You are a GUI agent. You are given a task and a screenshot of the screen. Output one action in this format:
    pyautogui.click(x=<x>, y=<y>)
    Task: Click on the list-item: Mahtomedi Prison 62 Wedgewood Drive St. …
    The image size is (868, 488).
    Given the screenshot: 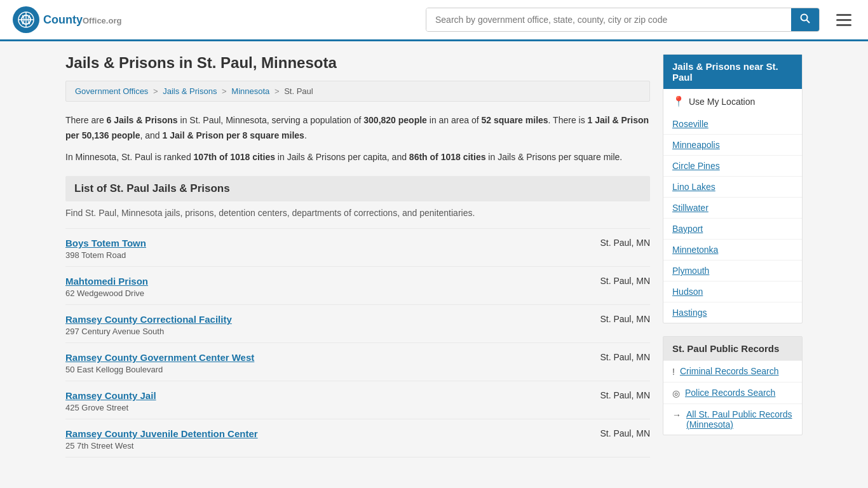 What is the action you would take?
    pyautogui.click(x=358, y=285)
    